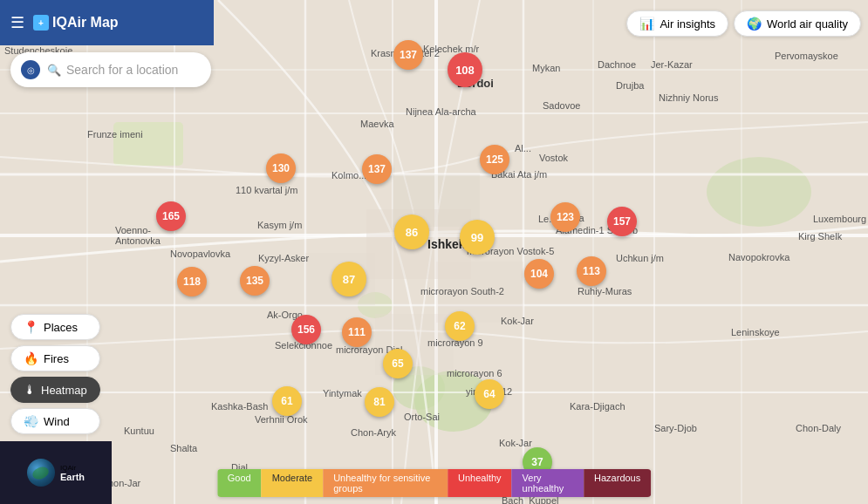  I want to click on aqi-marker-65: 65, so click(398, 364).